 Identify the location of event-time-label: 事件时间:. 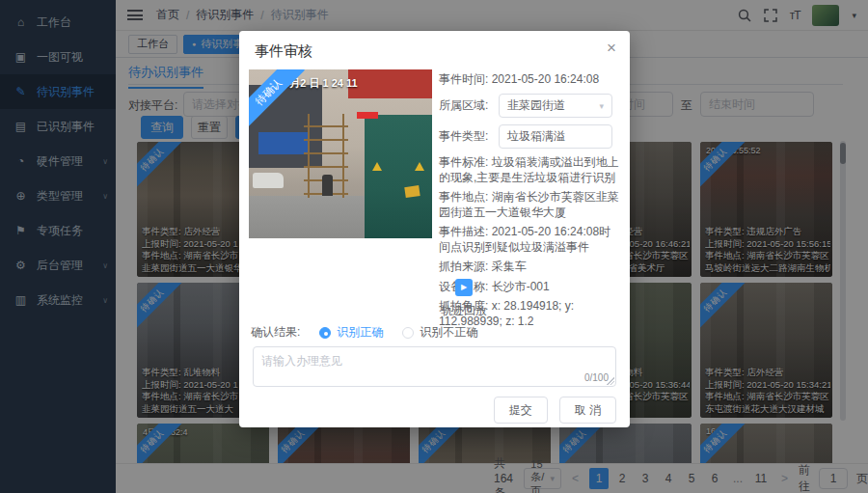
(463, 79).